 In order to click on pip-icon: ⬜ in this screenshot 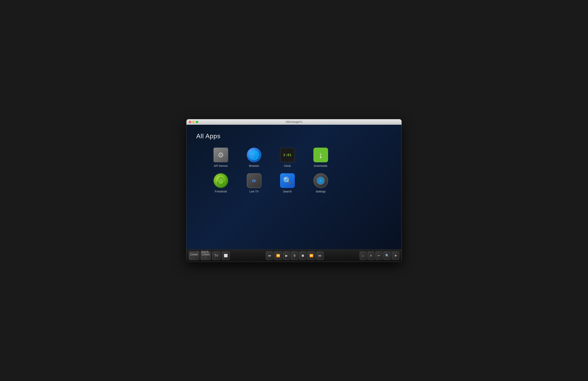, I will do `click(226, 256)`.